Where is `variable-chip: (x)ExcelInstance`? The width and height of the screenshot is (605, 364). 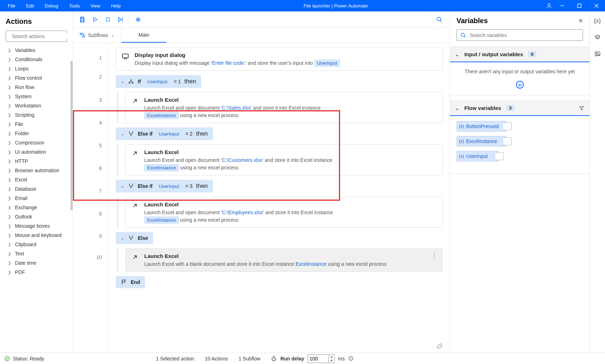 variable-chip: (x)ExcelInstance is located at coordinates (481, 141).